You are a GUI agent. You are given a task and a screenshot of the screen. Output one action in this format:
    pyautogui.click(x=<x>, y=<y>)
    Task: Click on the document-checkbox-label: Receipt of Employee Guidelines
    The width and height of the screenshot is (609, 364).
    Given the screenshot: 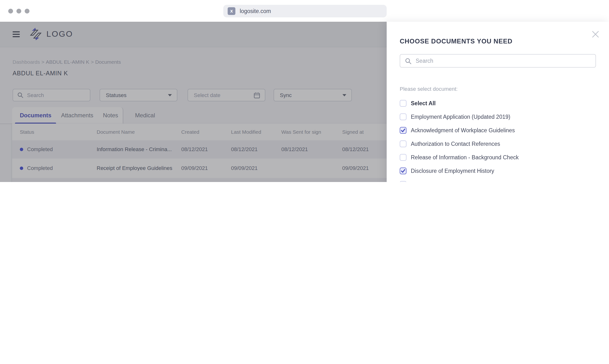 What is the action you would take?
    pyautogui.click(x=450, y=182)
    